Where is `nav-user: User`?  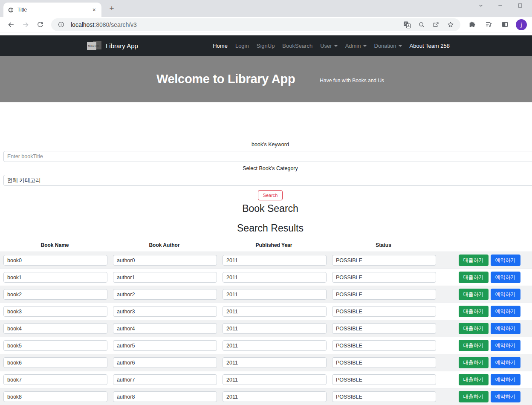
nav-user: User is located at coordinates (329, 46).